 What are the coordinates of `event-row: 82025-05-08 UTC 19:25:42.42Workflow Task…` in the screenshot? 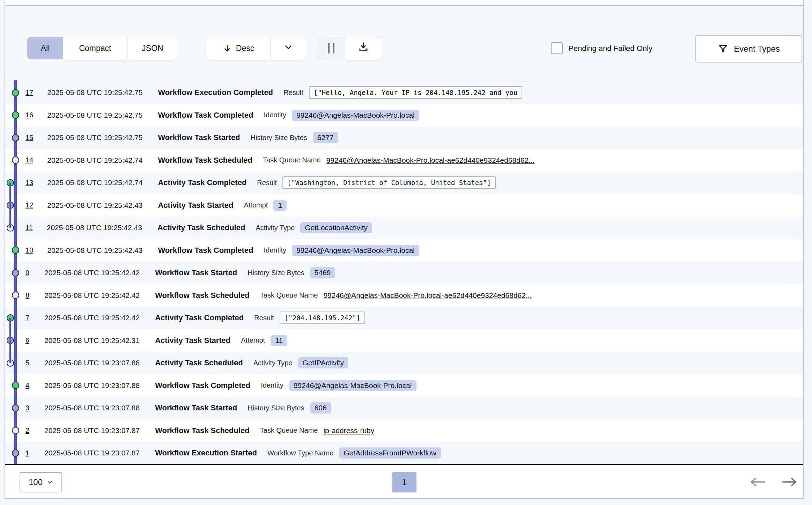 It's located at (404, 295).